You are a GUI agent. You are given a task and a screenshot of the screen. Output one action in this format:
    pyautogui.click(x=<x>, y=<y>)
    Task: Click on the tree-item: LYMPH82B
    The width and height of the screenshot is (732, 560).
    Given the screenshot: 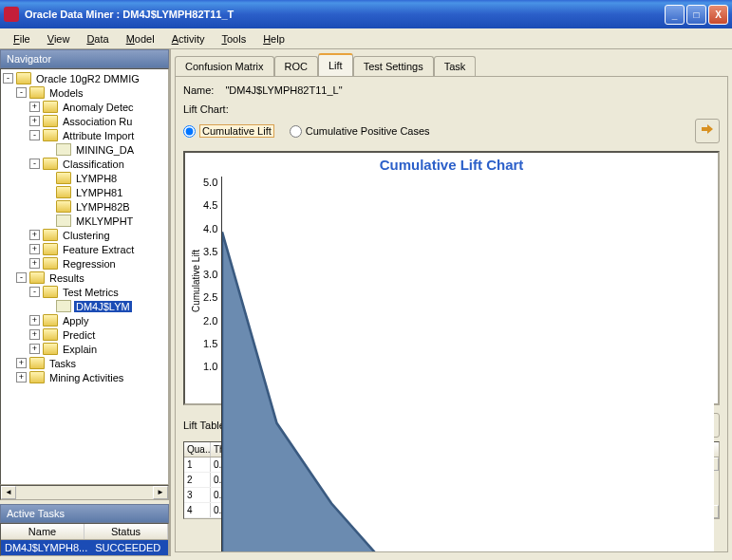 What is the action you would take?
    pyautogui.click(x=103, y=207)
    